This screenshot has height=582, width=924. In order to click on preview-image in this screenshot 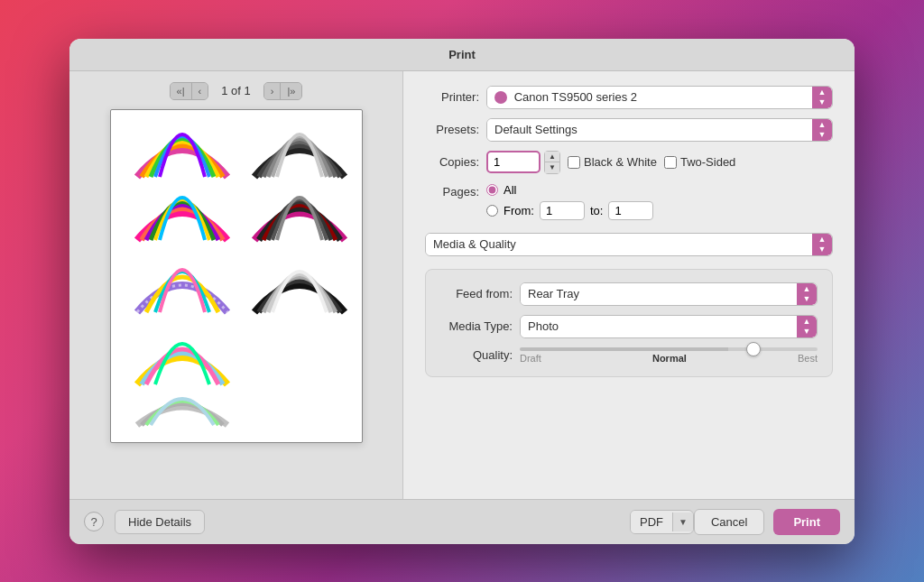, I will do `click(236, 276)`.